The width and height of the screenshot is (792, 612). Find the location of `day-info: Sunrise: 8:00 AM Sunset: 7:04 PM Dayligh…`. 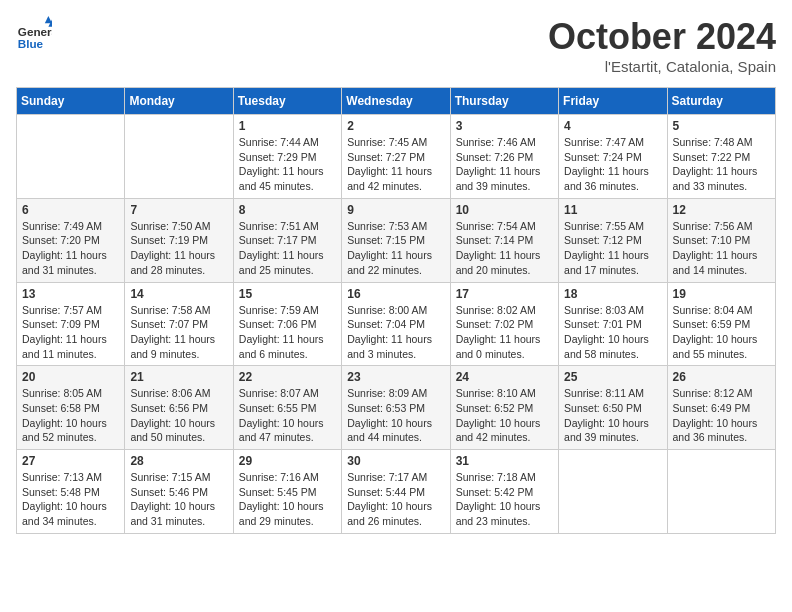

day-info: Sunrise: 8:00 AM Sunset: 7:04 PM Dayligh… is located at coordinates (396, 332).